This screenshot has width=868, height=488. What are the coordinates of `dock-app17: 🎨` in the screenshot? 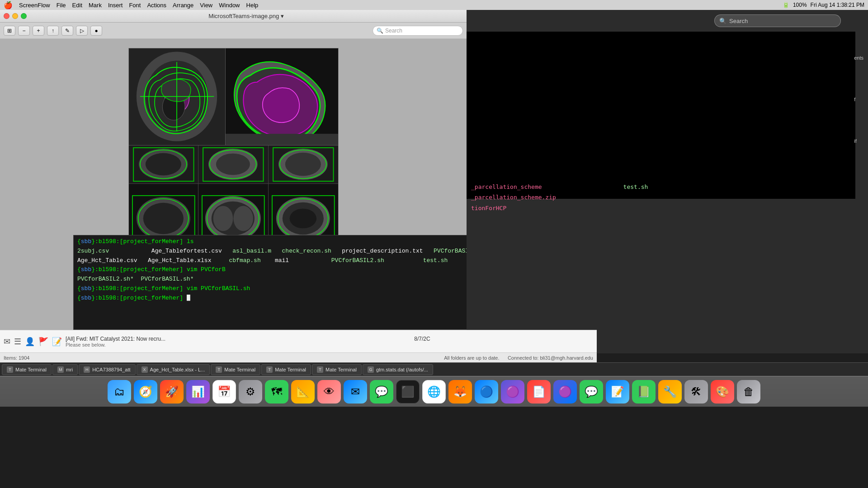 It's located at (722, 392).